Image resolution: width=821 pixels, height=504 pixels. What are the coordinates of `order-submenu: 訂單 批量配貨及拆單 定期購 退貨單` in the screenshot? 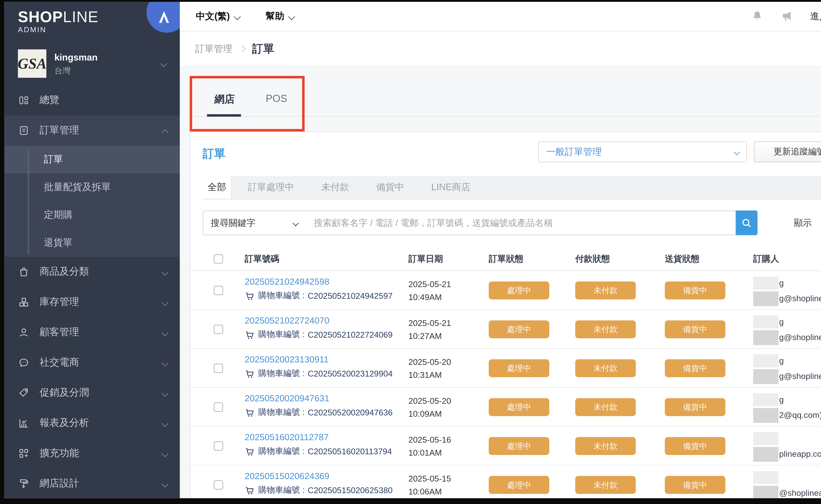 It's located at (92, 201).